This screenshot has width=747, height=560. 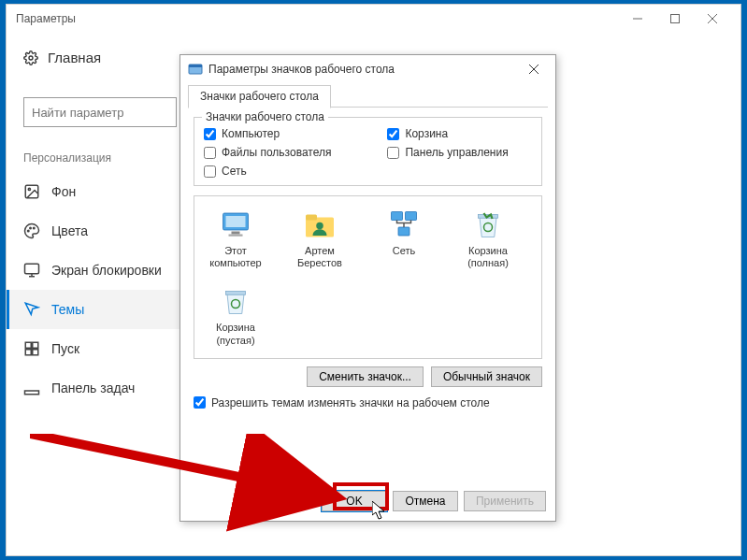 What do you see at coordinates (195, 69) in the screenshot?
I see `dialog-icon` at bounding box center [195, 69].